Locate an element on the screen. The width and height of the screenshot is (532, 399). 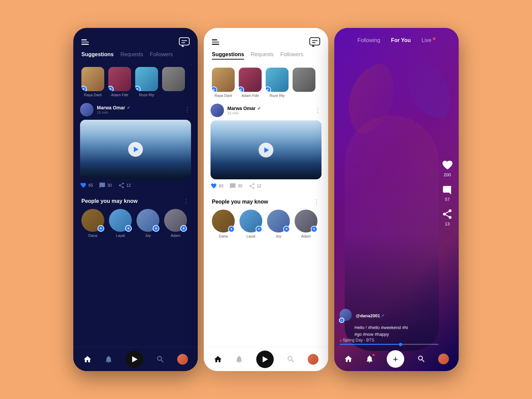
dark-share-action: 12 is located at coordinates (124, 185).